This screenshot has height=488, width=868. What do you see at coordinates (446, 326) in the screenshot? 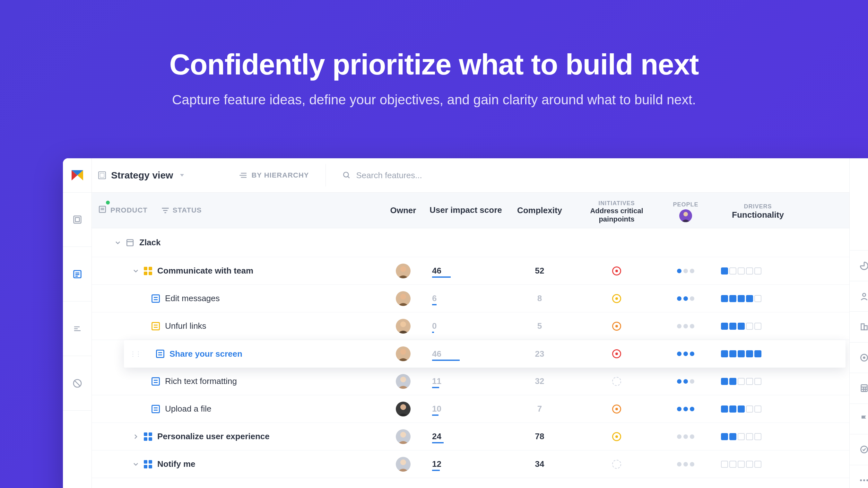
I see `impact-score: 0` at bounding box center [446, 326].